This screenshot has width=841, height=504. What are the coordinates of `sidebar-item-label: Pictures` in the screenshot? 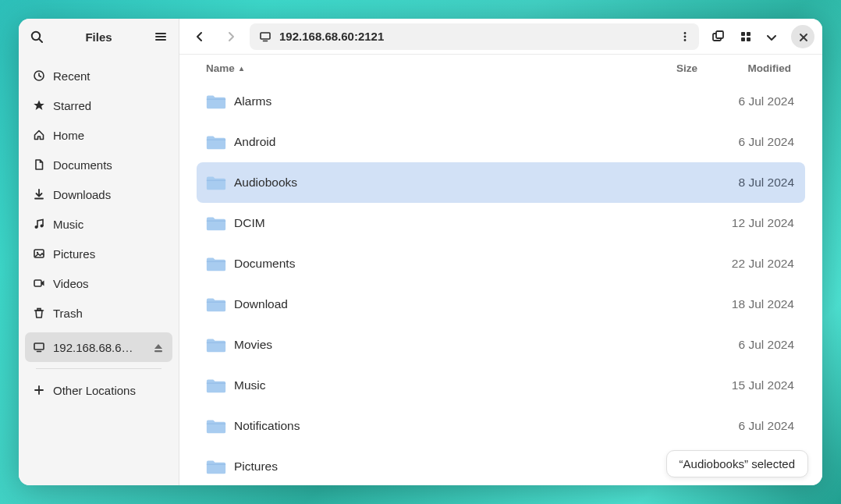 It's located at (109, 254).